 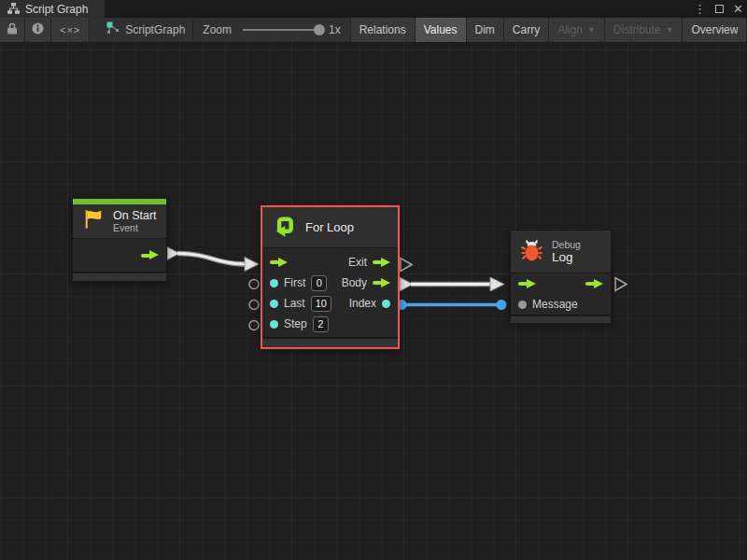 What do you see at coordinates (358, 262) in the screenshot?
I see `port-label-exit: Exit` at bounding box center [358, 262].